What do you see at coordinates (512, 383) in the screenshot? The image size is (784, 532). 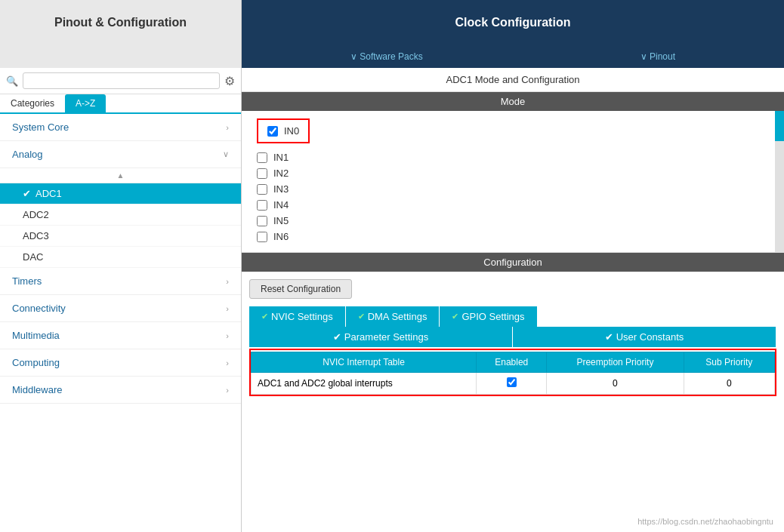 I see `nvic-enabled-cell` at bounding box center [512, 383].